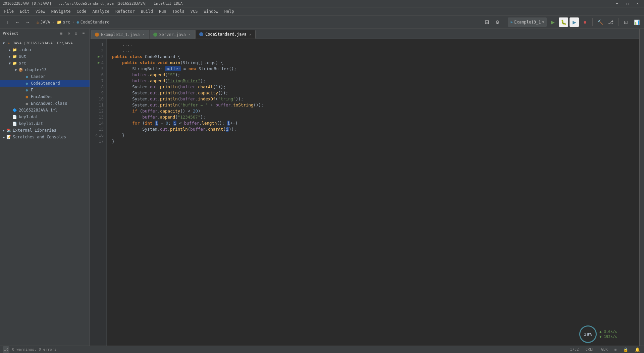 This screenshot has height=353, width=644. Describe the element at coordinates (98, 63) in the screenshot. I see `line-num-4: ▶ 4` at that location.